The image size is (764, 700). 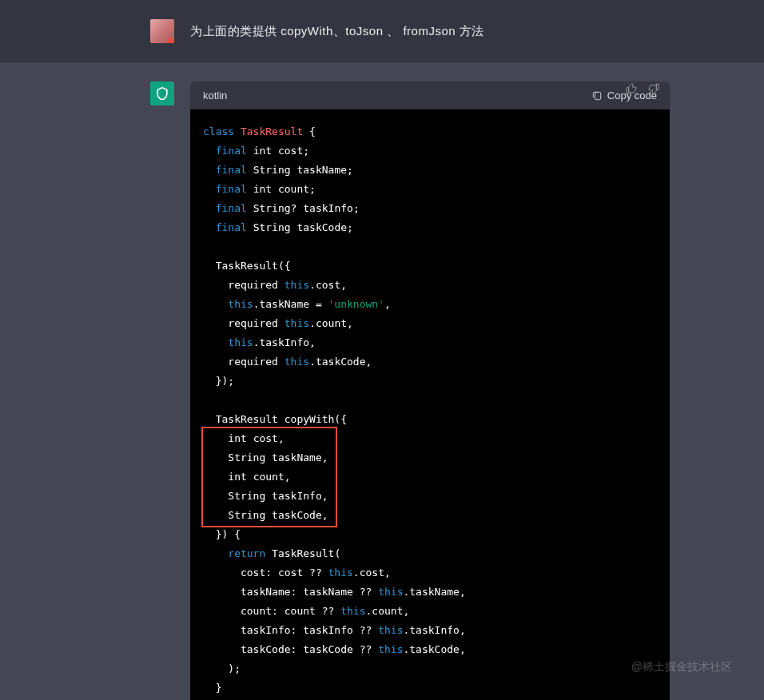 I want to click on code-language-label: kotlin, so click(x=215, y=96).